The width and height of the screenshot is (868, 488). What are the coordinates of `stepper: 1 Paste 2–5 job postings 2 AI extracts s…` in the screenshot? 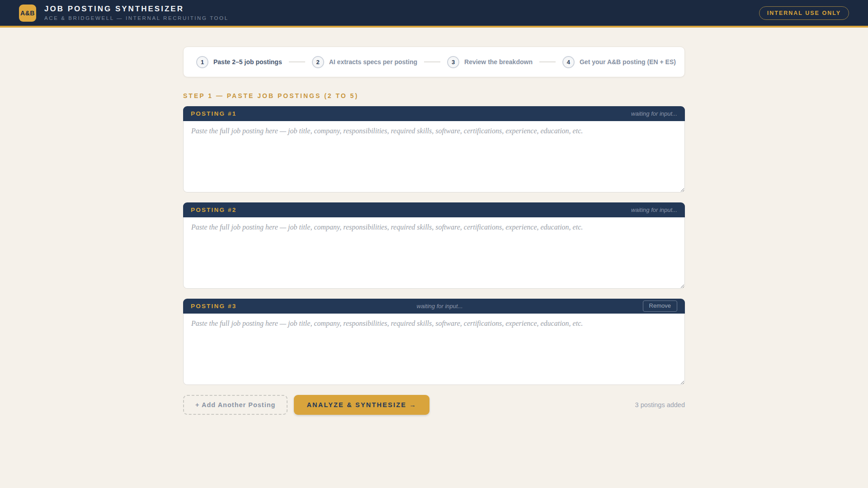 It's located at (434, 62).